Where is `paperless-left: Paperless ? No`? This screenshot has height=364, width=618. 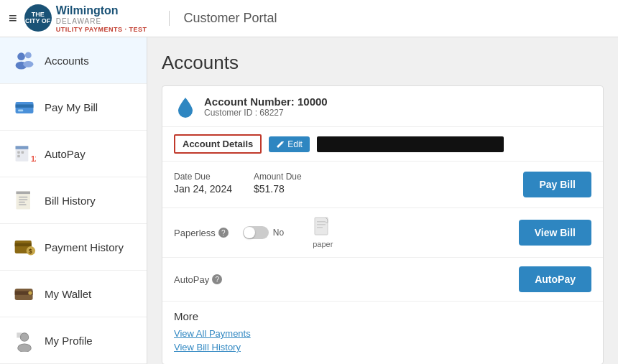
paperless-left: Paperless ? No is located at coordinates (253, 233).